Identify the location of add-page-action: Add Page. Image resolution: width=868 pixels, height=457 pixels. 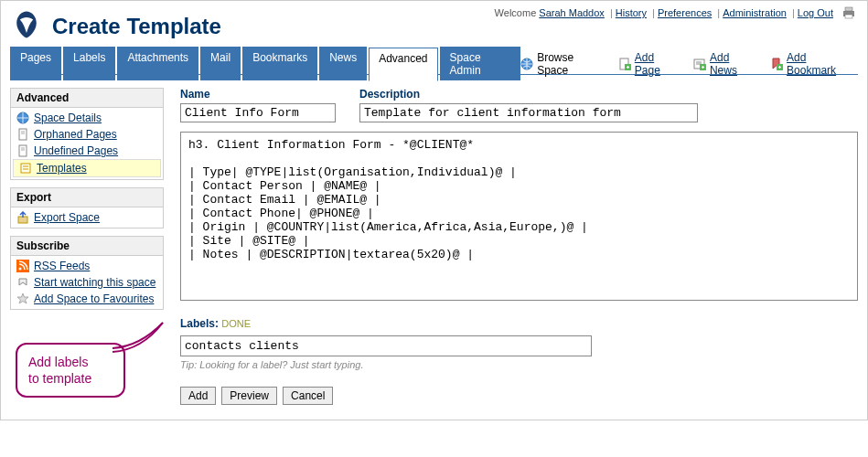
(650, 64).